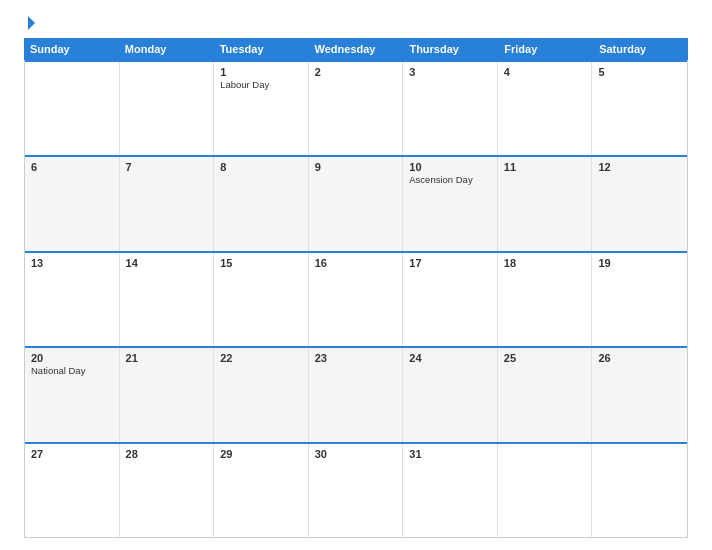 This screenshot has height=550, width=712. I want to click on calendar-cell: 31, so click(450, 490).